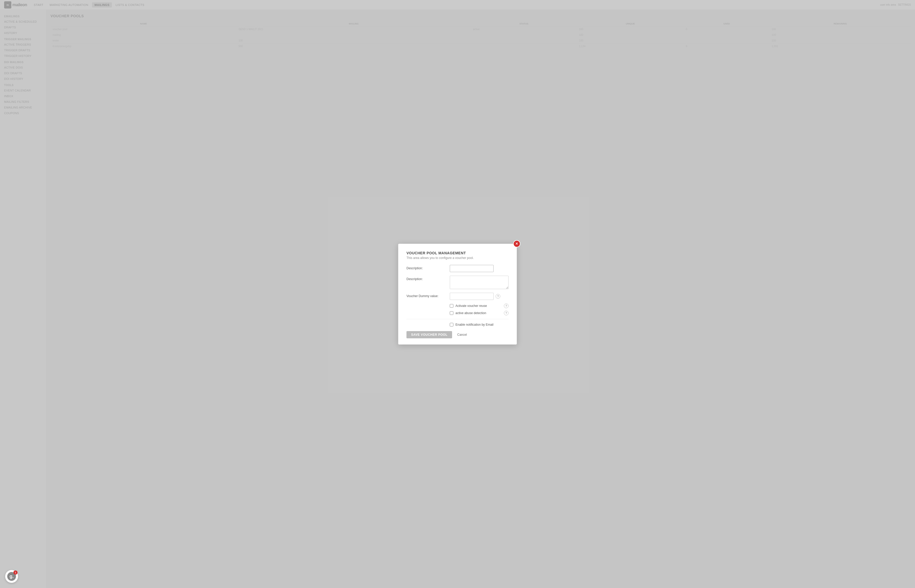  Describe the element at coordinates (482, 325) in the screenshot. I see `notification-label: Enable notification by Email` at that location.